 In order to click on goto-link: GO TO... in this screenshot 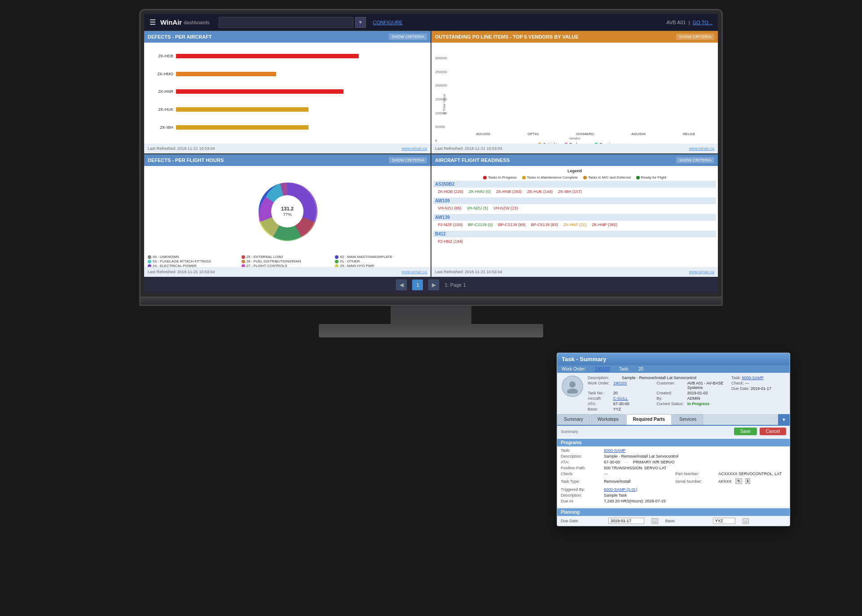, I will do `click(703, 22)`.